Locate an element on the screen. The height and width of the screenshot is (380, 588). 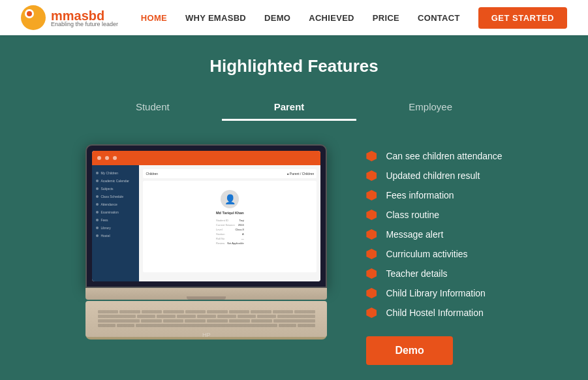
sidebar-class-schedule: Class Schedule is located at coordinates (116, 197).